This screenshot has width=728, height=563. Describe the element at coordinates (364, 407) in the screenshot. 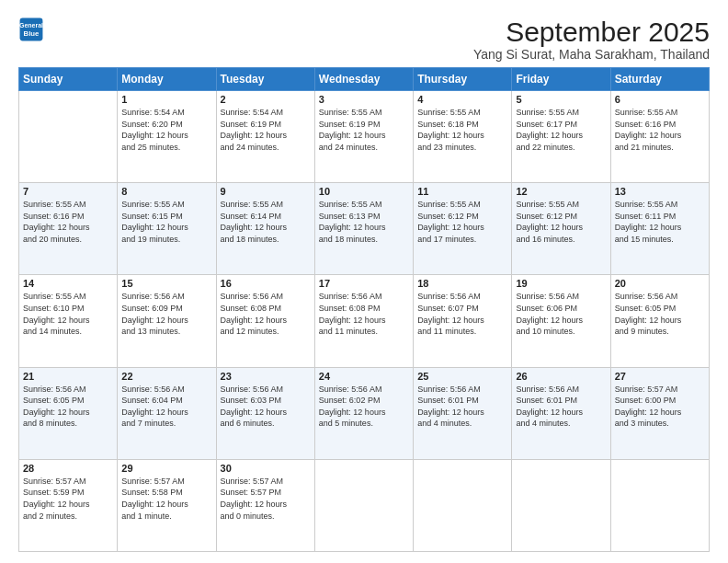

I see `day-info: Sunrise: 5:56 AM Sunset: 6:02 PM Dayligh…` at that location.